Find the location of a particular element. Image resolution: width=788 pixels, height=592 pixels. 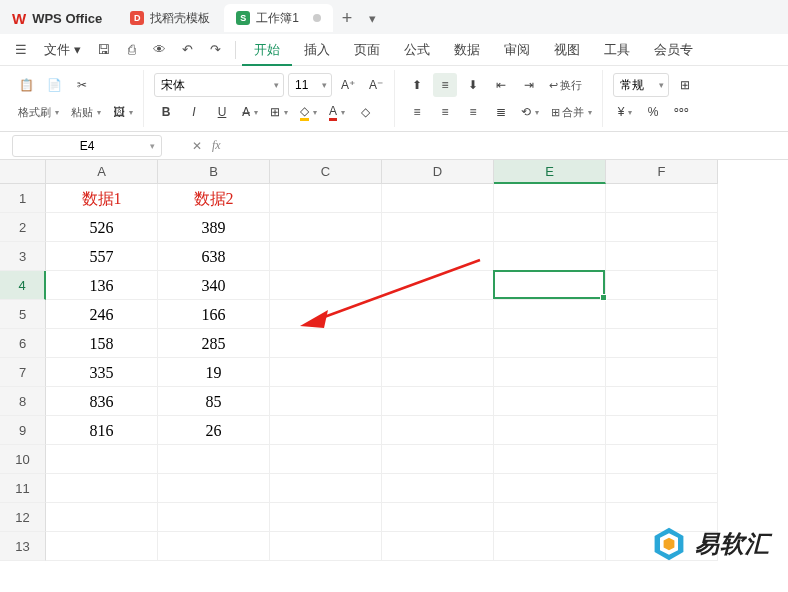

cell-D8 is located at coordinates (438, 402).